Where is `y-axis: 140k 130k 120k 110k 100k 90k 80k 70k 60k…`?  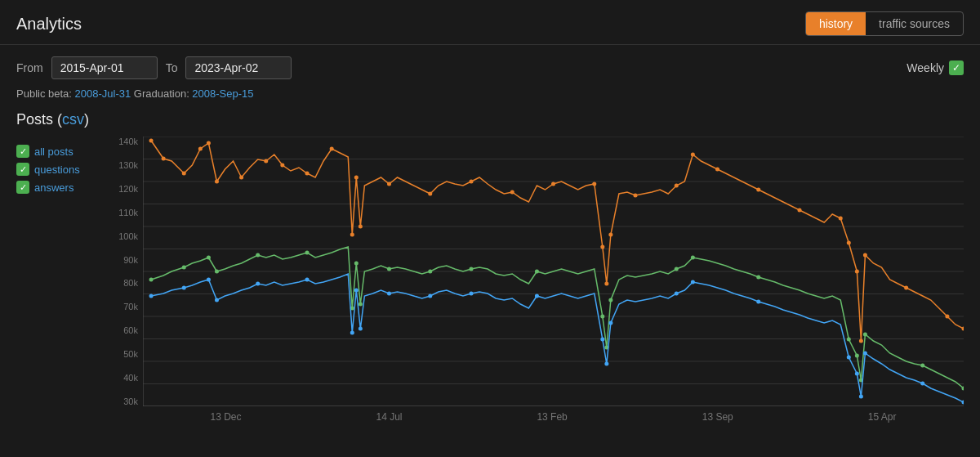
y-axis: 140k 130k 120k 110k 100k 90k 80k 70k 60k… is located at coordinates (124, 271).